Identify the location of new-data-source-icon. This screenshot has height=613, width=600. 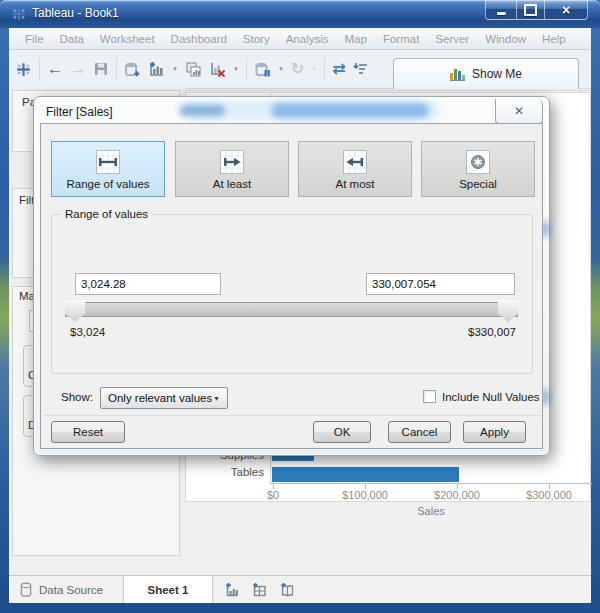
(132, 70).